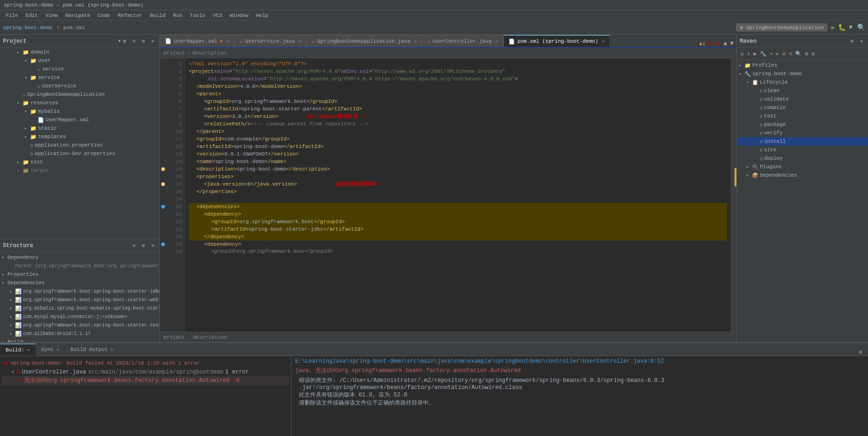 The width and height of the screenshot is (868, 436). I want to click on nav-down: ▼, so click(732, 43).